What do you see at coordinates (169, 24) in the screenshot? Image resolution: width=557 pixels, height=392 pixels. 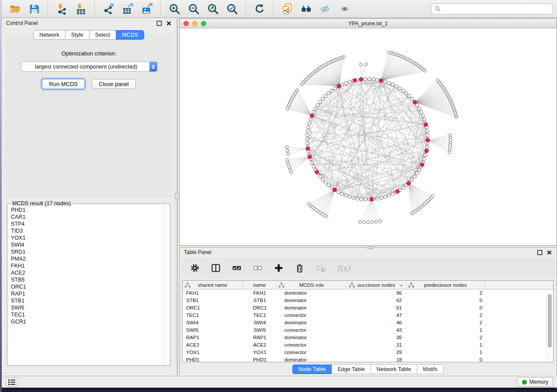 I see `close-panel-icon` at bounding box center [169, 24].